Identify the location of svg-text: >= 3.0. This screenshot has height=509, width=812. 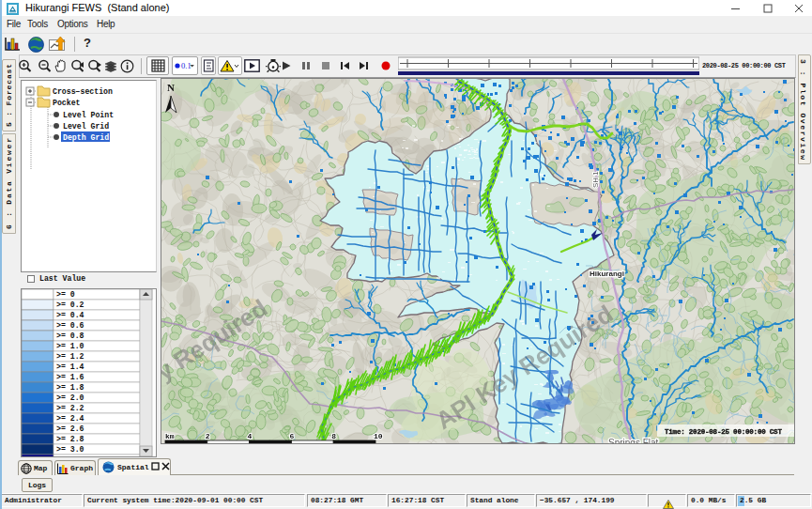
(70, 449).